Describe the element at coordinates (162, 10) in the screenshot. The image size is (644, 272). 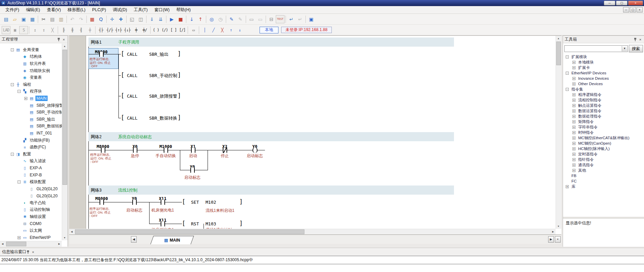
I see `menu-window: 窗口(W)` at that location.